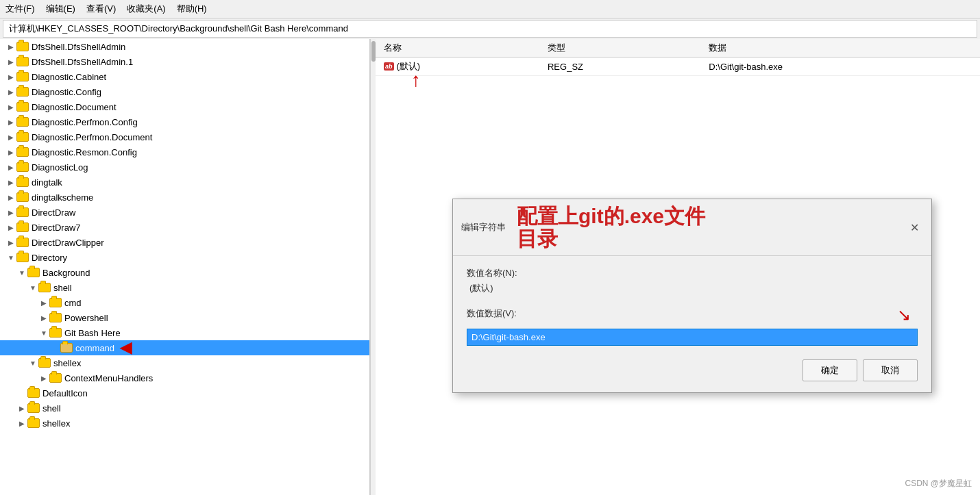 This screenshot has width=980, height=495. Describe the element at coordinates (692, 370) in the screenshot. I see `dialog-buttons: 确定 取消` at that location.